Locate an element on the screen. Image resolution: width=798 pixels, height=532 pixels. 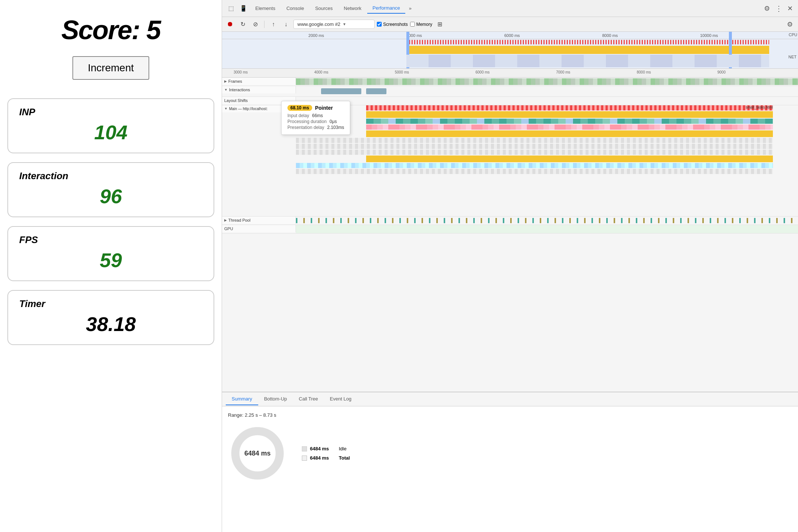
memory-checkbox is located at coordinates (412, 24).